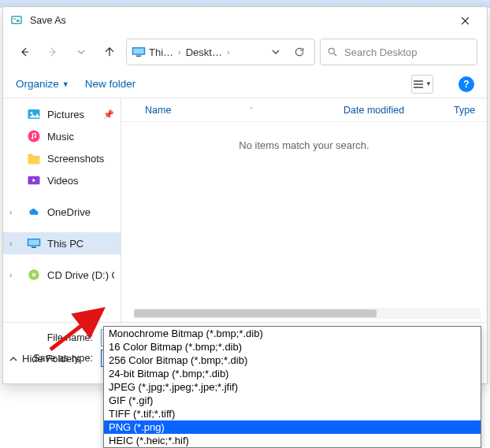 The image size is (490, 448). I want to click on view-options-button: ▼, so click(422, 84).